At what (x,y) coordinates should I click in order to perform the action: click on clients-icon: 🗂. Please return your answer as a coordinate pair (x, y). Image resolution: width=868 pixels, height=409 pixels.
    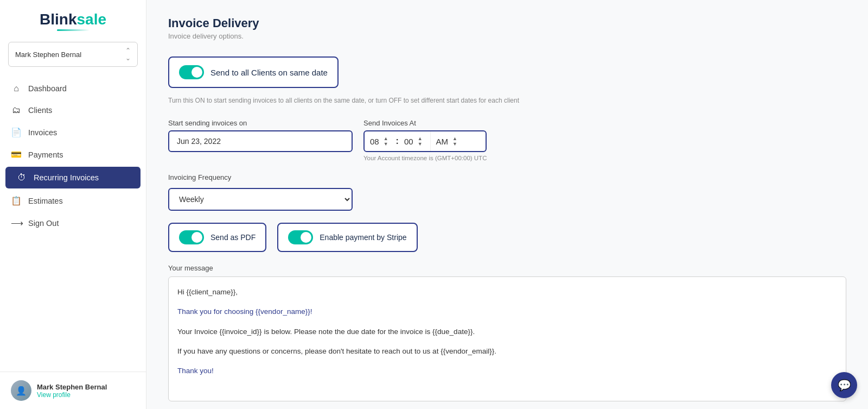
    Looking at the image, I should click on (16, 110).